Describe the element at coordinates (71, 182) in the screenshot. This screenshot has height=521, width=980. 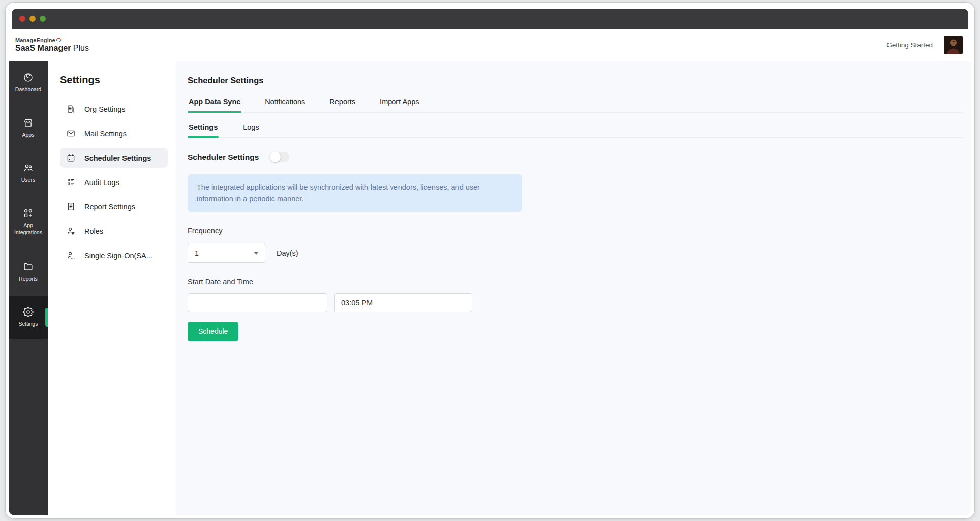
I see `audit-logs-icon` at that location.